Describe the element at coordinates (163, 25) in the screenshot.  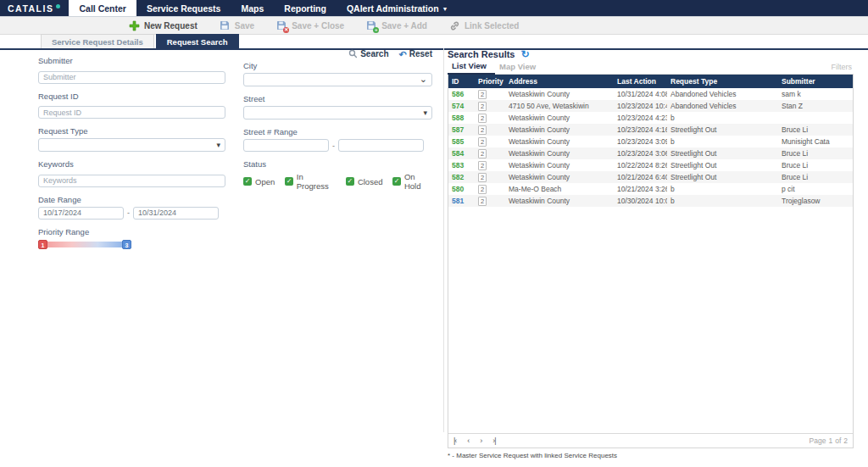
I see `new-request-button: New Request` at that location.